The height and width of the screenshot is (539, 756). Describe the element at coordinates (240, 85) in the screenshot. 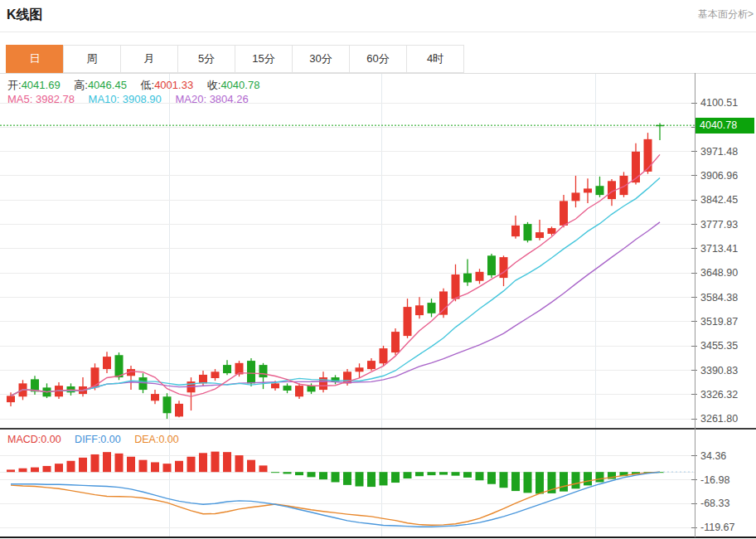

I see `close-value: 4040.78` at that location.